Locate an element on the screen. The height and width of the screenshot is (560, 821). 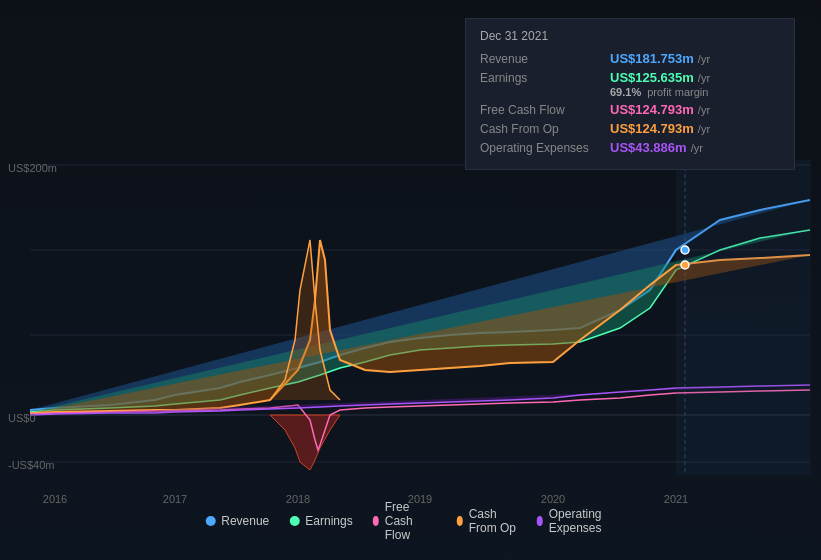
legend-item-revenue: Revenue is located at coordinates (237, 521).